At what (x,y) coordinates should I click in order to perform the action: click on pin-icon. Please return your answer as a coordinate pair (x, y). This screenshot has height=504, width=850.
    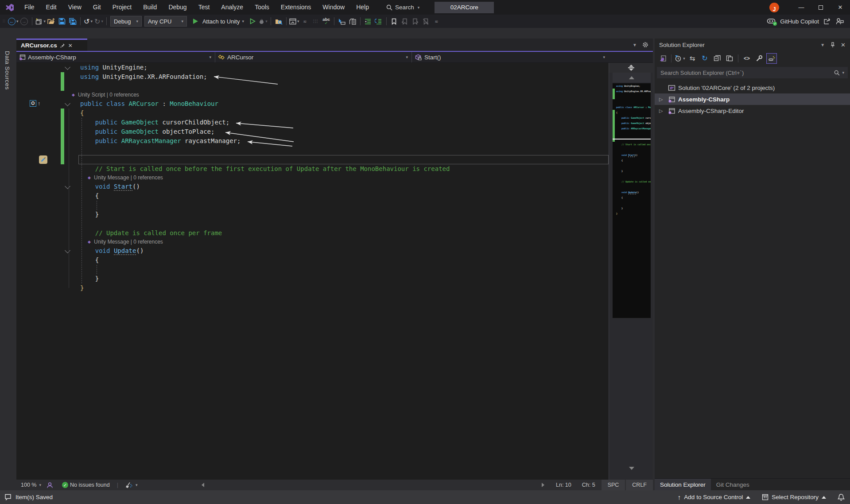
    Looking at the image, I should click on (63, 46).